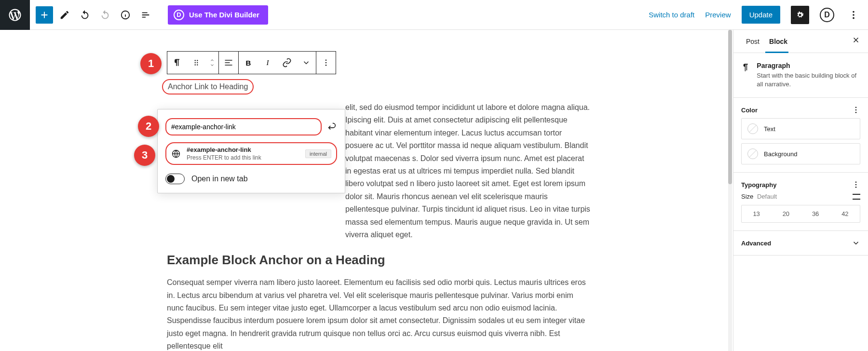 This screenshot has width=868, height=351. I want to click on outline-button, so click(146, 15).